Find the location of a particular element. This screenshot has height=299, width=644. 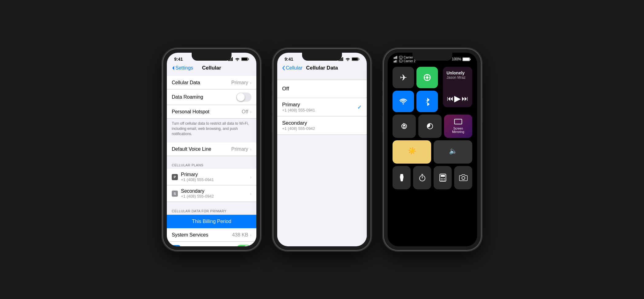

option-primary-label: Primary is located at coordinates (320, 105).